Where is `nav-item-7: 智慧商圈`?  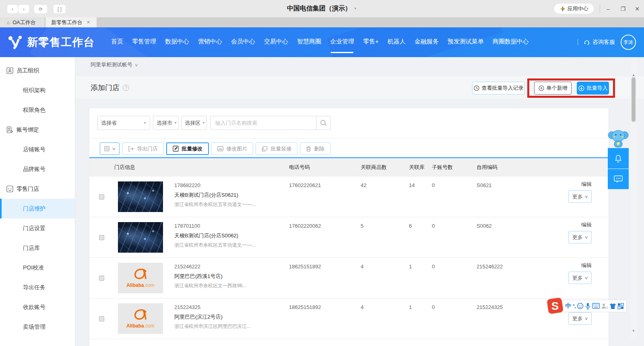 nav-item-7: 智慧商圈 is located at coordinates (309, 42).